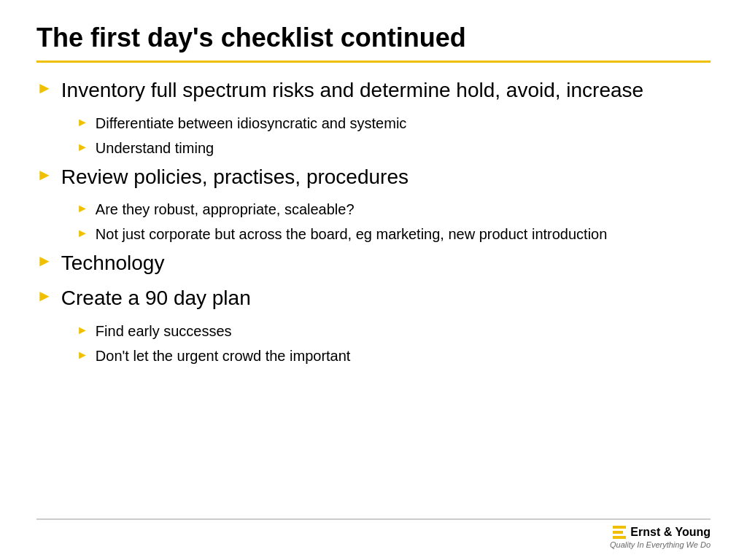 Image resolution: width=747 pixels, height=560 pixels. I want to click on sub4a-text: Find early successes, so click(163, 331).